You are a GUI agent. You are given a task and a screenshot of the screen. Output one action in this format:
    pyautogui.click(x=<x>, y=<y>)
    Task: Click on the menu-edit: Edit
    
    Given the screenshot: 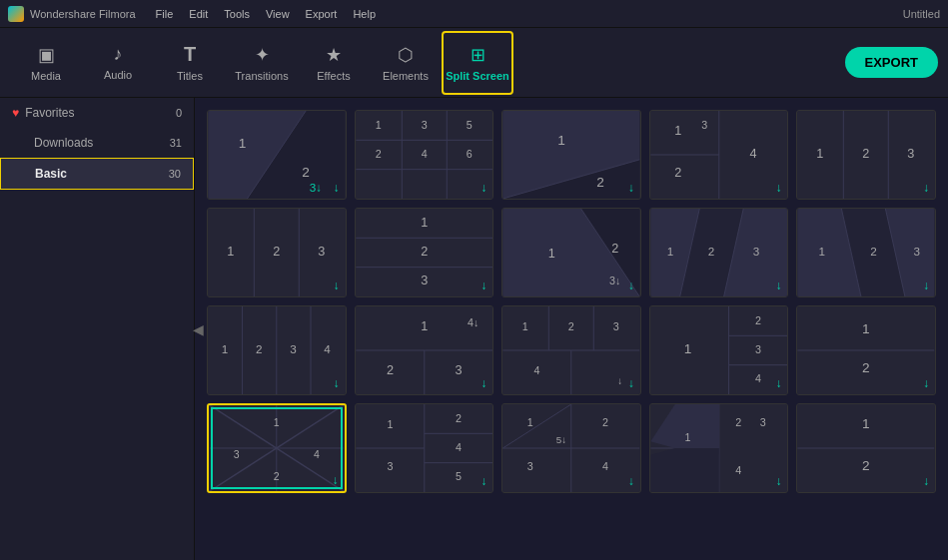 What is the action you would take?
    pyautogui.click(x=198, y=14)
    